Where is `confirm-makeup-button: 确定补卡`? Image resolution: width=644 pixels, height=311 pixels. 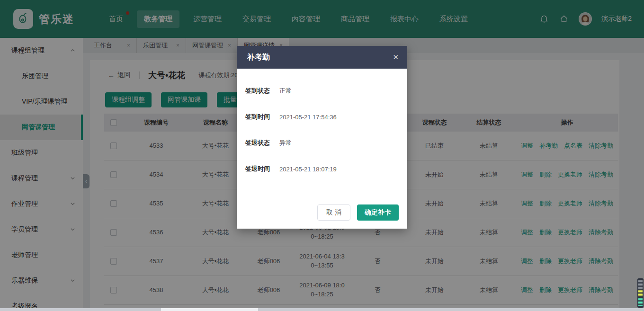
confirm-makeup-button: 确定补卡 is located at coordinates (378, 213).